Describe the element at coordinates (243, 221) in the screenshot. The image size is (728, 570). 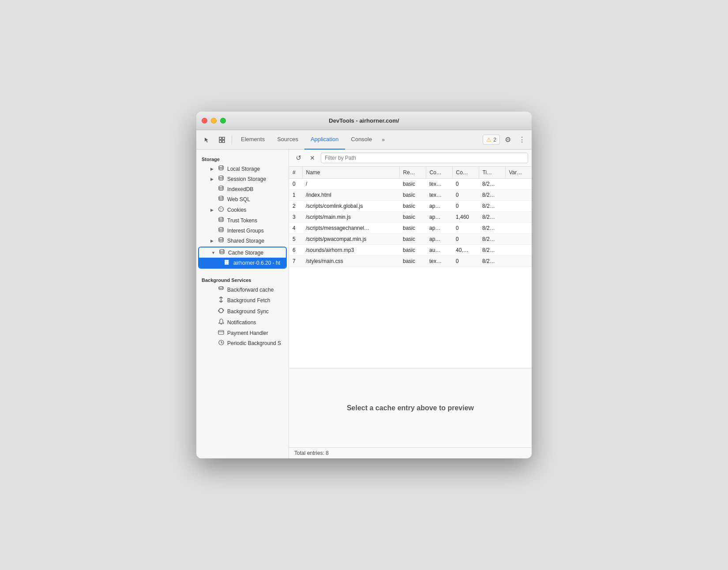
I see `sidebar-item-trust-tokens: ▶ Trust Tokens` at that location.